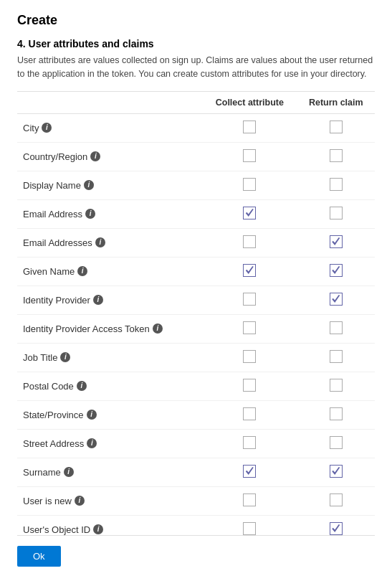  Describe the element at coordinates (57, 300) in the screenshot. I see `attribute-label: Identity Provider` at that location.